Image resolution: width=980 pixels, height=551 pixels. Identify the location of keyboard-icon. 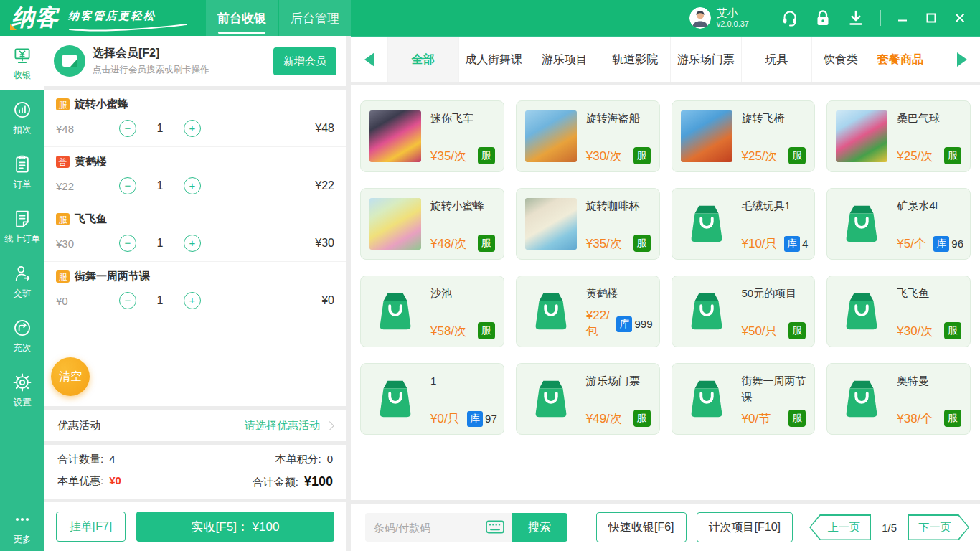
(495, 527).